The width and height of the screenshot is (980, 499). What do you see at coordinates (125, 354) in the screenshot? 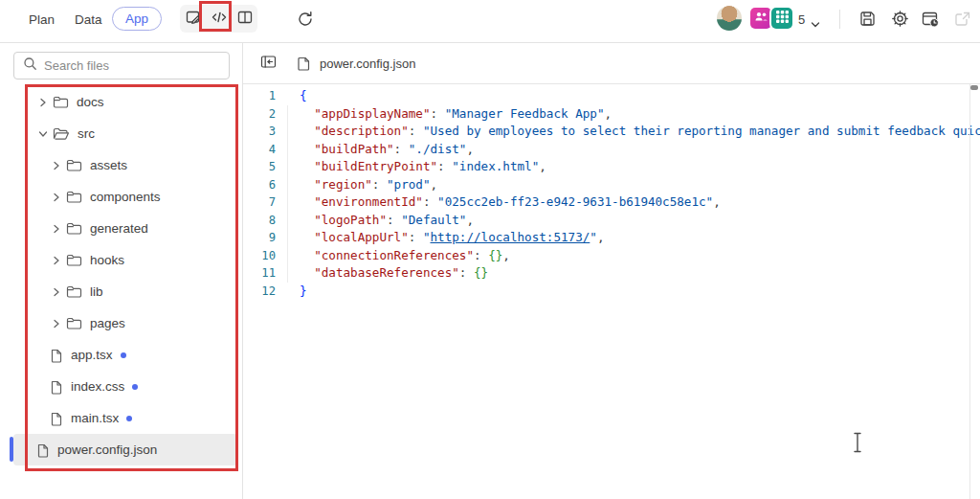
I see `tree-item-app-tsx: app.tsx` at bounding box center [125, 354].